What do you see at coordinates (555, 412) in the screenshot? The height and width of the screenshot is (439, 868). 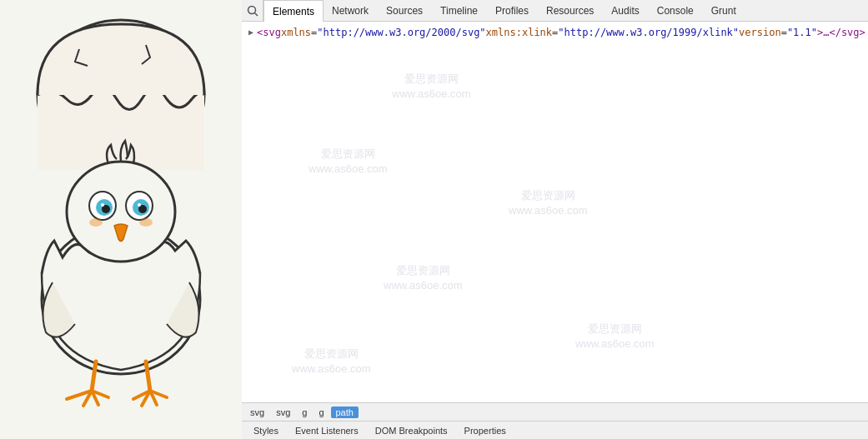 I see `breadcrumb-bar: svg svg g g path` at bounding box center [555, 412].